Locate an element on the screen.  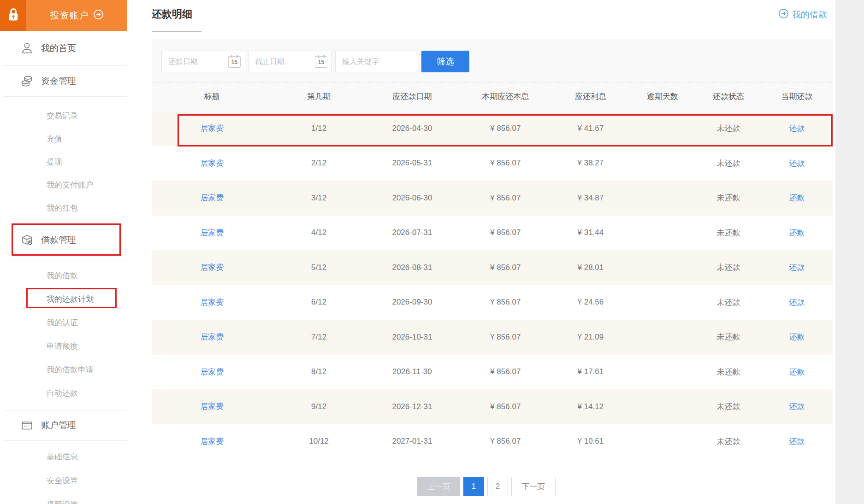
row-interest: ¥ 10.61 is located at coordinates (590, 441).